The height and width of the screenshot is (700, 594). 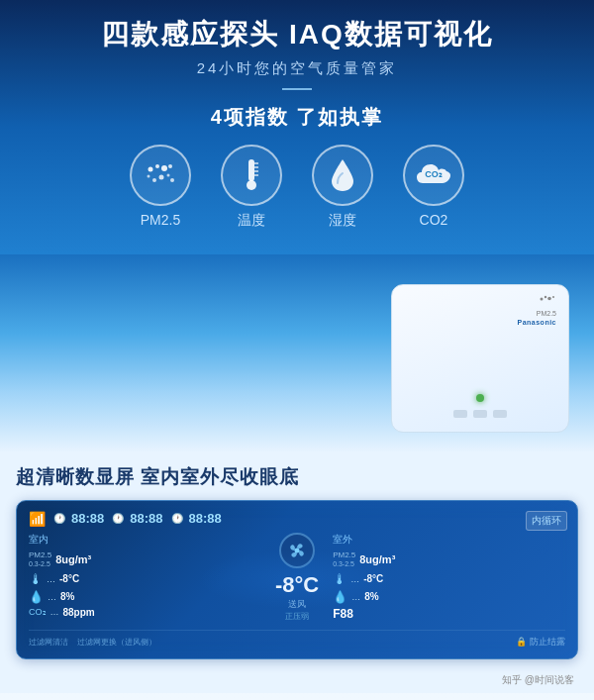 What do you see at coordinates (145, 559) in the screenshot?
I see `indoor-pm-row: PM2.50.3-2.5 8ug/m³` at bounding box center [145, 559].